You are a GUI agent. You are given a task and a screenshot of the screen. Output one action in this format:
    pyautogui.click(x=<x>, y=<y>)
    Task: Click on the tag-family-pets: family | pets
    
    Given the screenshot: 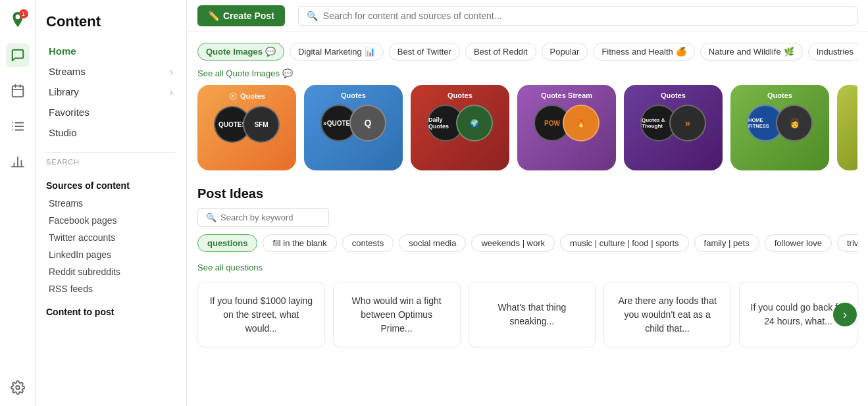 What is the action you would take?
    pyautogui.click(x=727, y=243)
    